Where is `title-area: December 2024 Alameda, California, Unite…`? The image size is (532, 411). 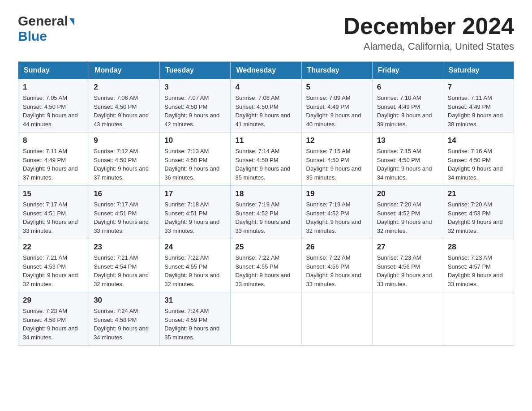 title-area: December 2024 Alameda, California, Unite… is located at coordinates (429, 33).